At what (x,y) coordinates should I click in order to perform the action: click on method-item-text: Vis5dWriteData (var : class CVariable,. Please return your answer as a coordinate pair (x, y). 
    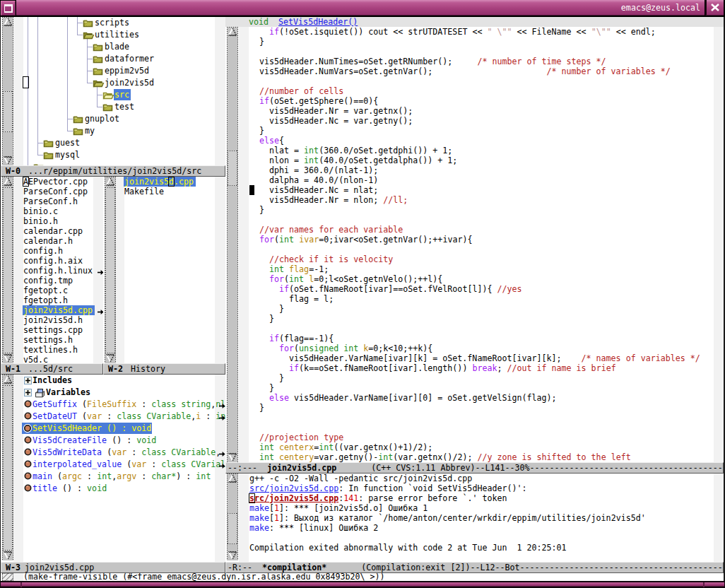
    Looking at the image, I should click on (129, 452).